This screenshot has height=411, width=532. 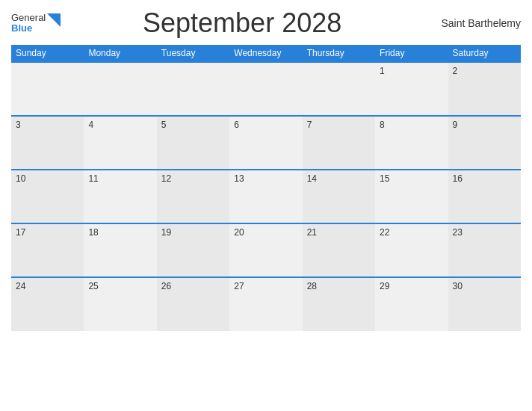 I want to click on day-number: 13, so click(x=239, y=179).